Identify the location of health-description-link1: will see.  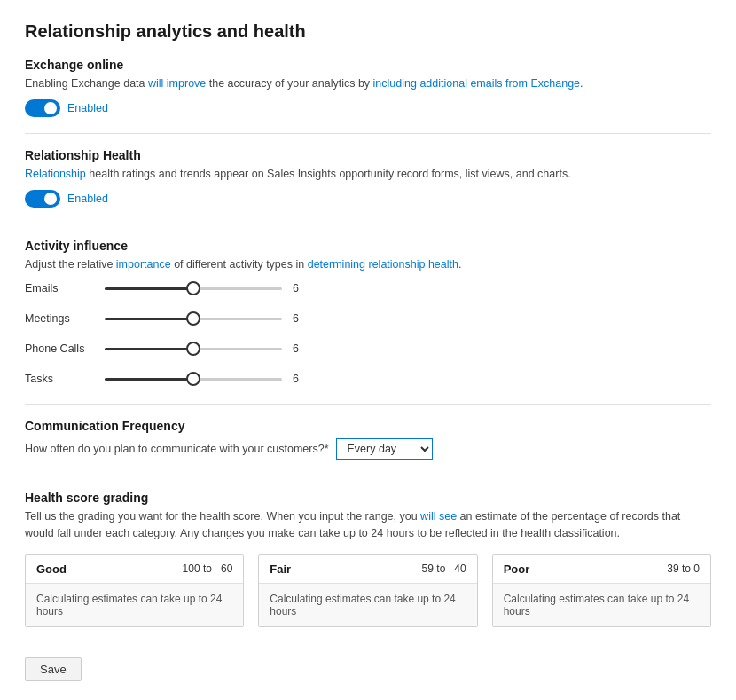
(438, 516).